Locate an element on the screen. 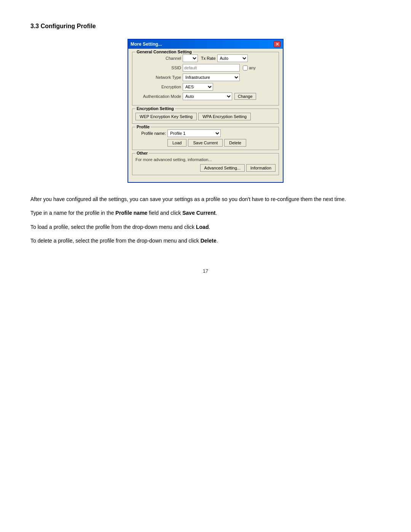 This screenshot has height=532, width=411. delete-button: Delete is located at coordinates (235, 143).